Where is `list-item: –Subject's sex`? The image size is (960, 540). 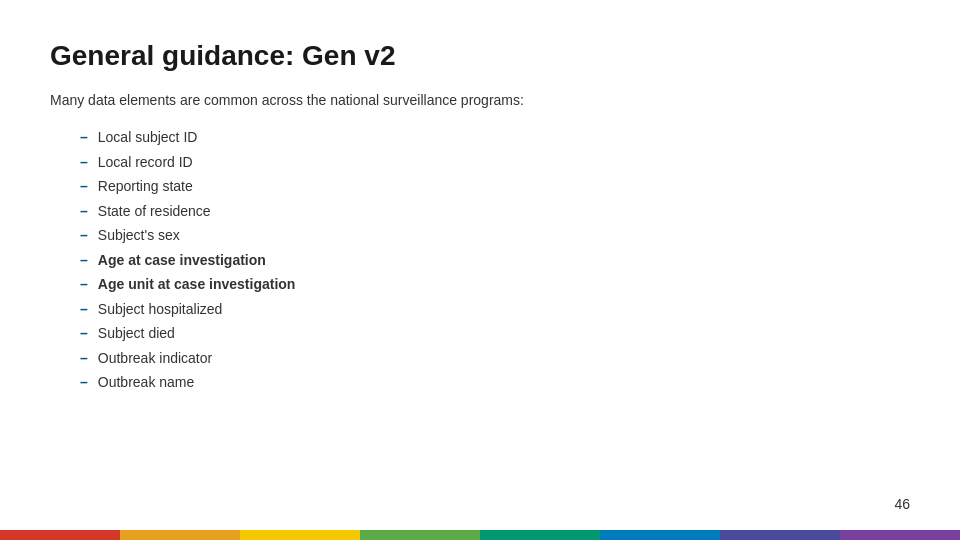 list-item: –Subject's sex is located at coordinates (495, 236).